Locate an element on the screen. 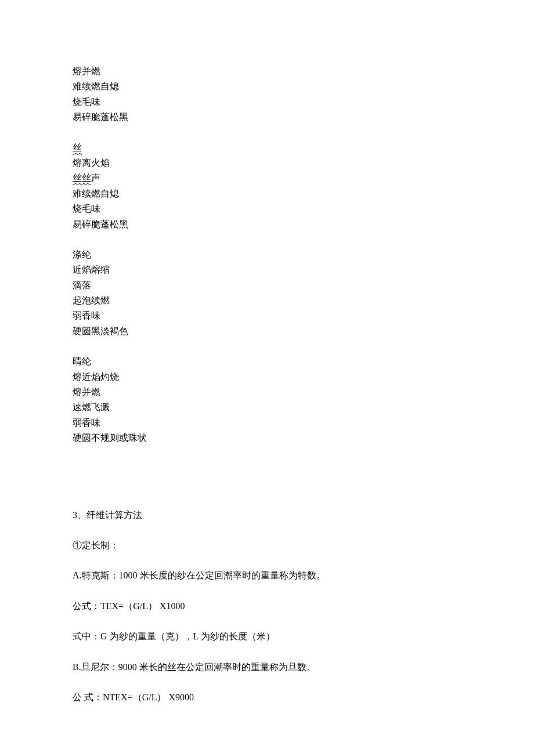 This screenshot has height=756, width=534. wavy-text: 丝 is located at coordinates (77, 147).